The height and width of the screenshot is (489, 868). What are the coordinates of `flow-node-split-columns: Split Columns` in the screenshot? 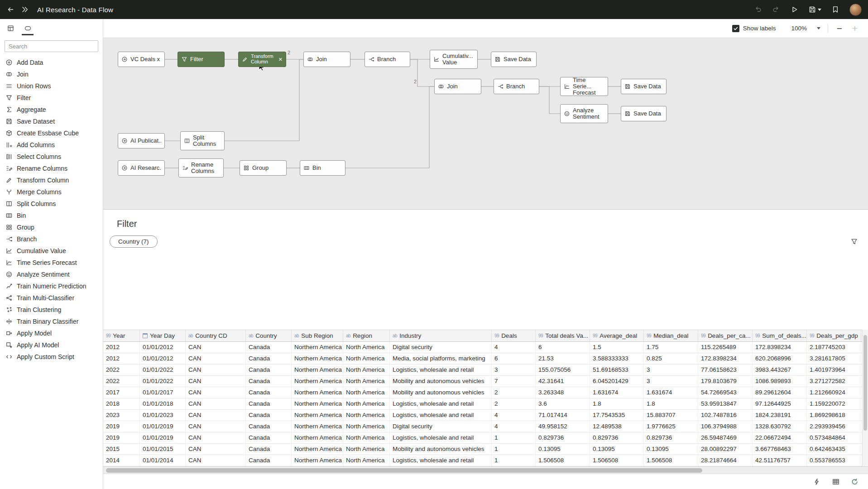 It's located at (202, 141).